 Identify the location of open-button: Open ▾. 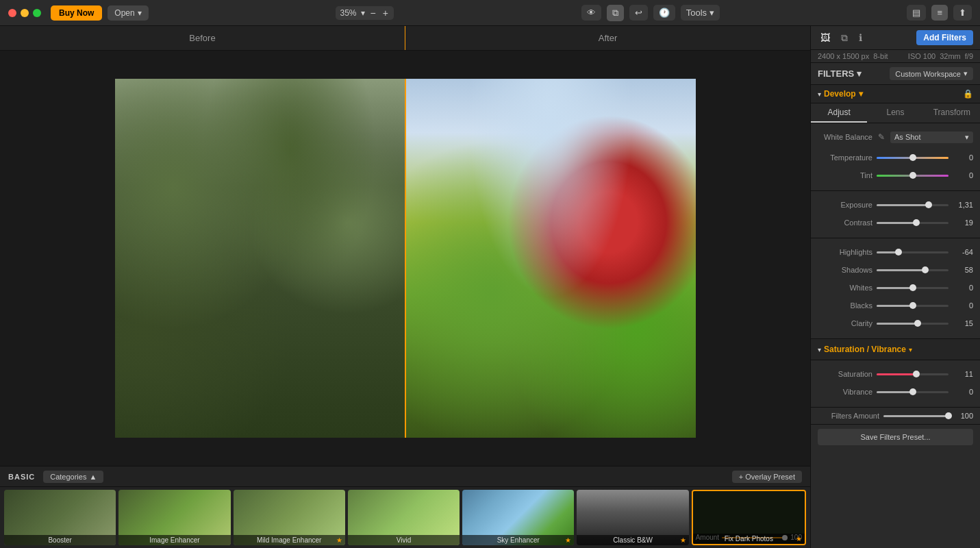
(127, 13).